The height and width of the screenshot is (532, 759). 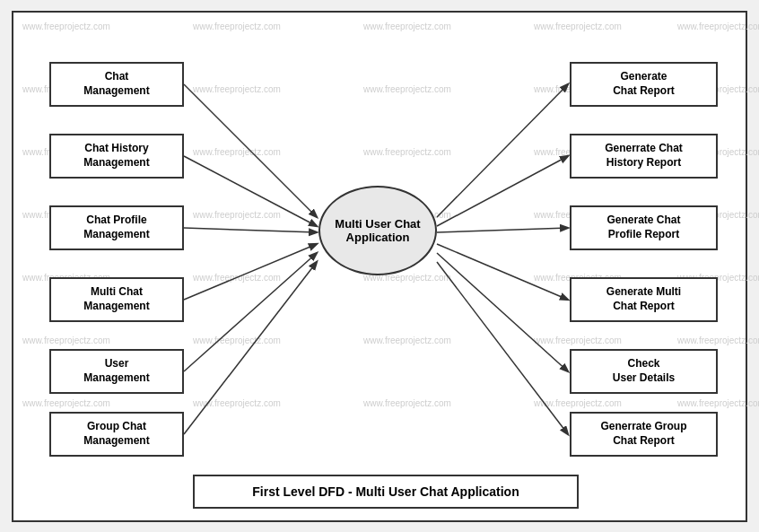 I want to click on watermark-3: www.freeprojectz.com, so click(x=407, y=27).